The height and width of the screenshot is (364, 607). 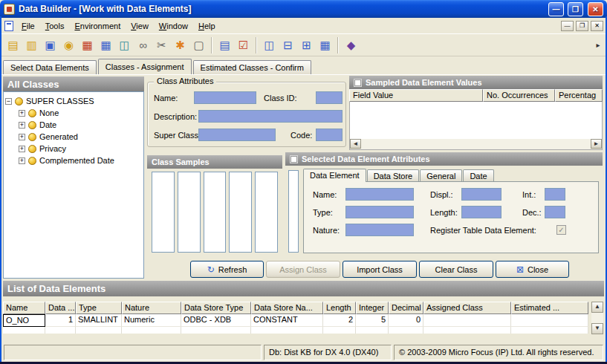 What do you see at coordinates (143, 45) in the screenshot?
I see `link-icon: ∞` at bounding box center [143, 45].